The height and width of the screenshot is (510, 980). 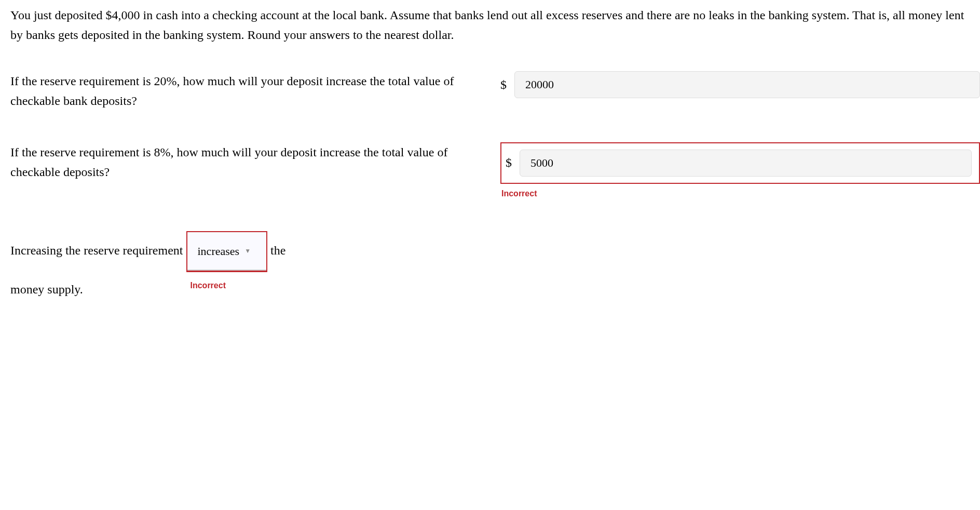 What do you see at coordinates (97, 250) in the screenshot?
I see `sentence-pre: Increasing the reserve requirement` at bounding box center [97, 250].